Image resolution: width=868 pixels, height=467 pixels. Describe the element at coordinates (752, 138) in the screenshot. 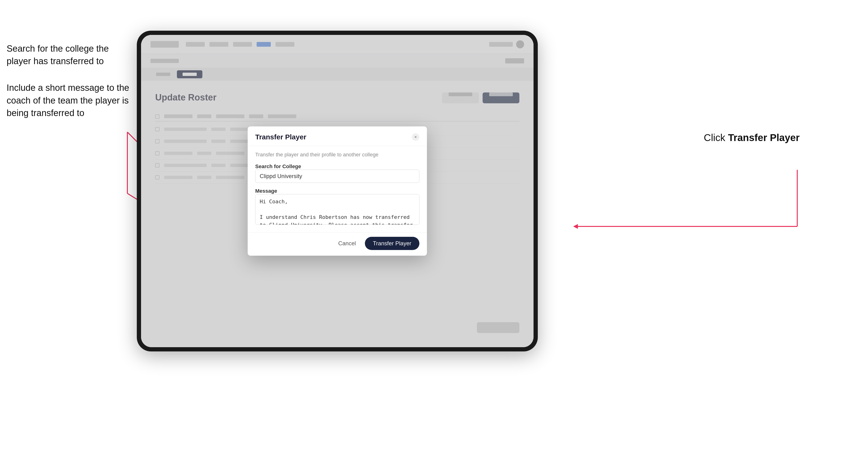

I see `annotation-right: Click Transfer Player` at that location.